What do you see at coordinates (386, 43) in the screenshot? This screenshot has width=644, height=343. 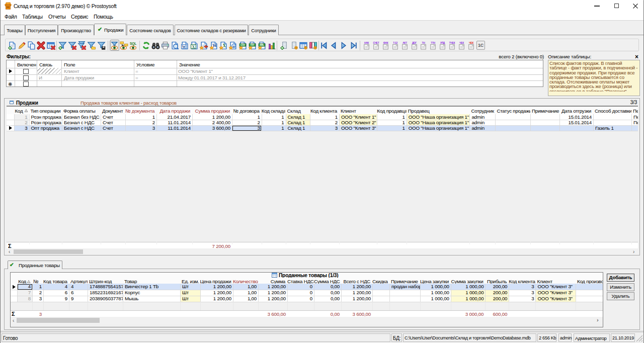 I see `svg-text: ФАК` at bounding box center [386, 43].